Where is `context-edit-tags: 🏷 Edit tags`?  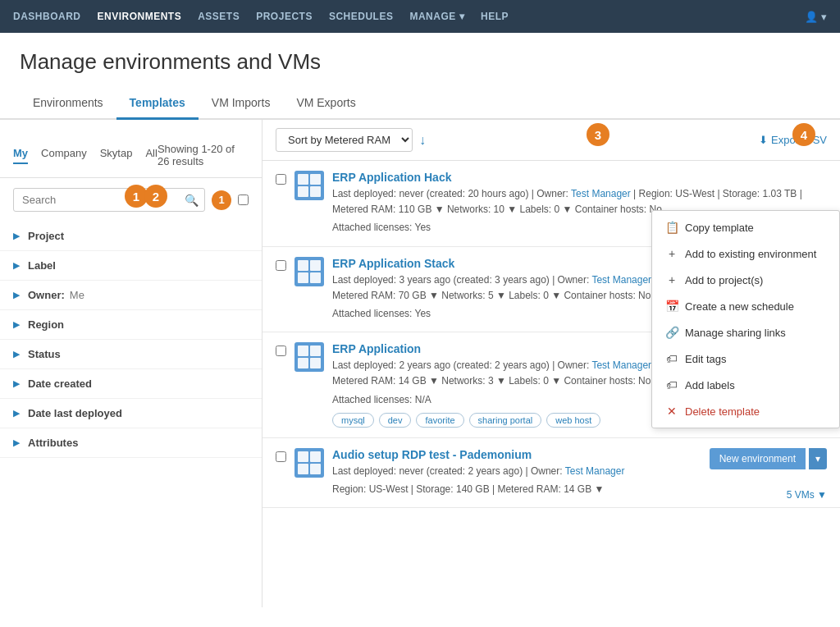 context-edit-tags: 🏷 Edit tags is located at coordinates (746, 359).